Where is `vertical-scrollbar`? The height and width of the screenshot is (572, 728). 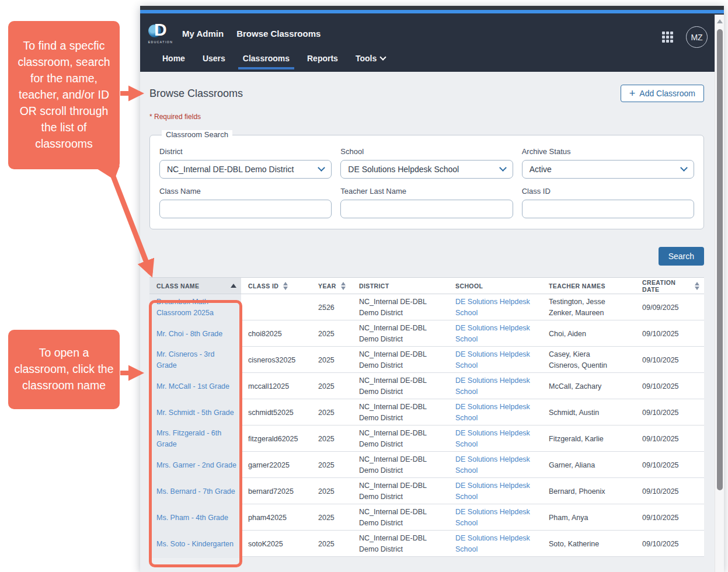
vertical-scrollbar is located at coordinates (719, 293).